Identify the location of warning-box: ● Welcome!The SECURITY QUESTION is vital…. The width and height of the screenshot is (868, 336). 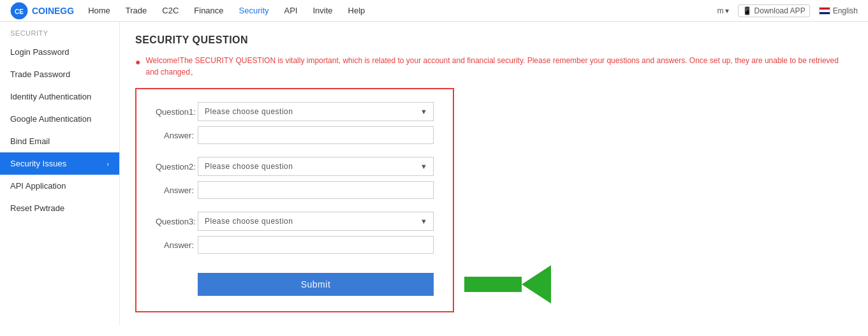
(494, 66).